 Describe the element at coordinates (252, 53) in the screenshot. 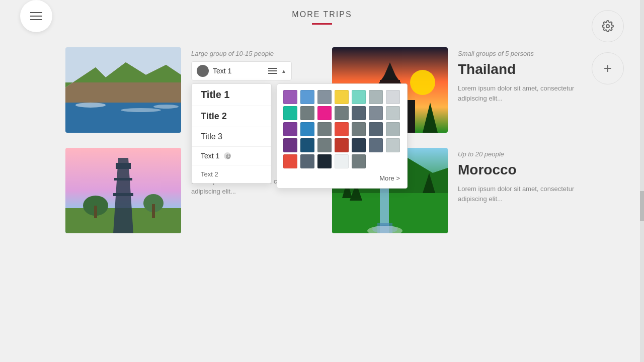

I see `card-subtitle-cliffs: Large group of 10-15 people` at that location.